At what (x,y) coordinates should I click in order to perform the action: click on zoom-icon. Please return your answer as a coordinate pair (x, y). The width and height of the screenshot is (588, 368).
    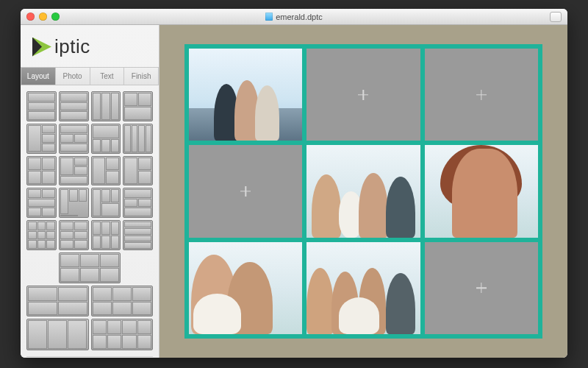
    Looking at the image, I should click on (56, 16).